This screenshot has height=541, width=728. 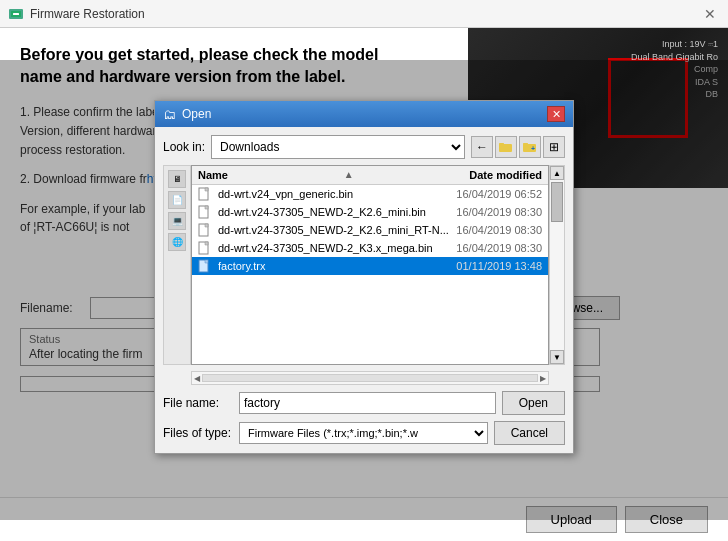 What do you see at coordinates (530, 147) in the screenshot?
I see `new-folder-button: +` at bounding box center [530, 147].